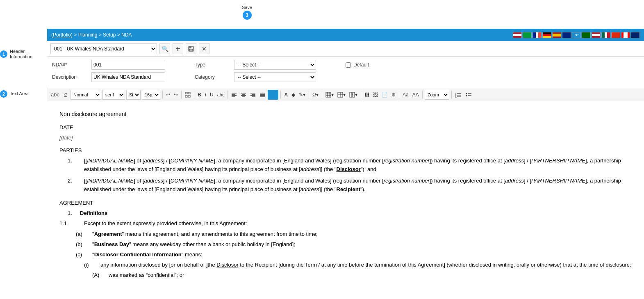 The image size is (644, 299). I want to click on ordered-list-btn: 1.2.3., so click(458, 95).